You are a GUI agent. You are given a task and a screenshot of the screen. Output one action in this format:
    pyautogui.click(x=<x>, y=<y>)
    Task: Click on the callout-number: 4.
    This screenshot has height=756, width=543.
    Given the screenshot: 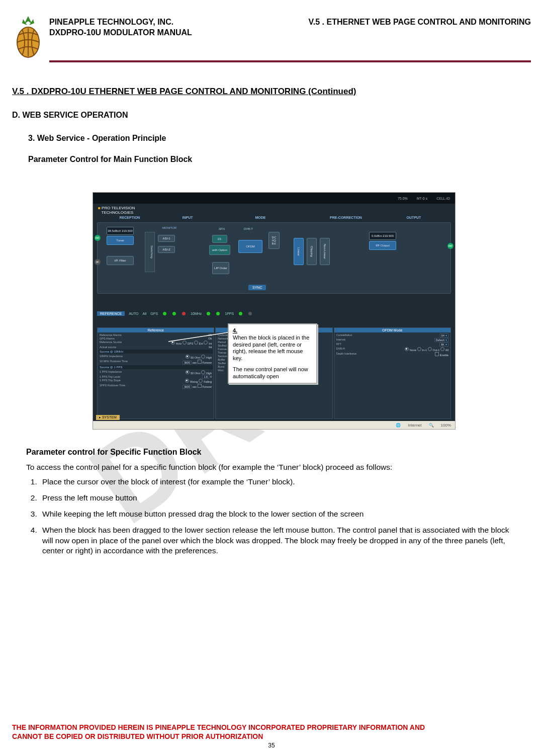 What is the action you would take?
    pyautogui.click(x=235, y=330)
    